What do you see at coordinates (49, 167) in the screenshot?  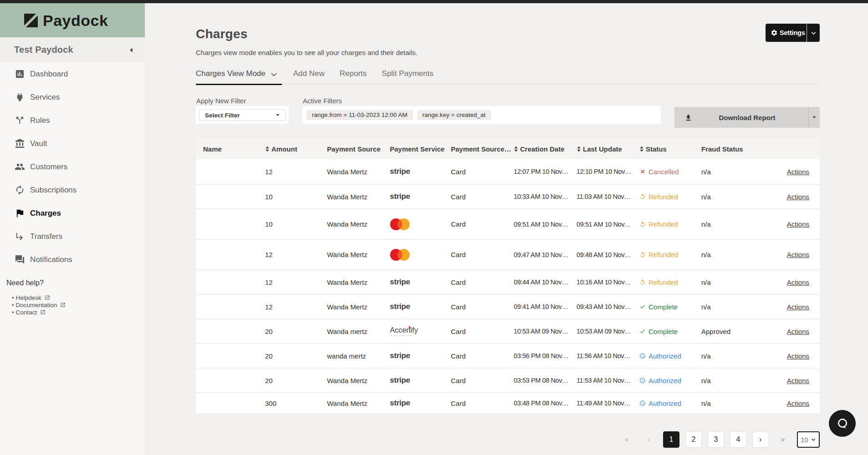 I see `sidebar-item-label: Customers` at bounding box center [49, 167].